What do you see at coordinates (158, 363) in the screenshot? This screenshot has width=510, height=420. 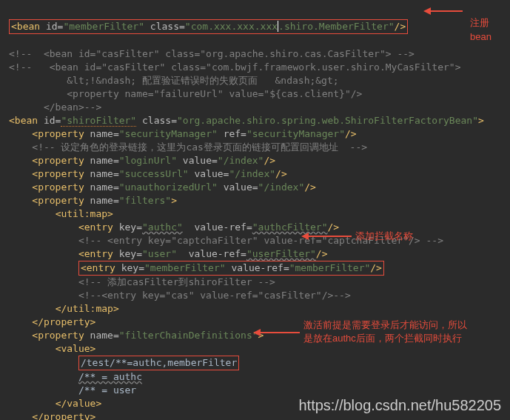 I see `highlight-box-3: /test/**=authc,memberFilter` at bounding box center [158, 363].